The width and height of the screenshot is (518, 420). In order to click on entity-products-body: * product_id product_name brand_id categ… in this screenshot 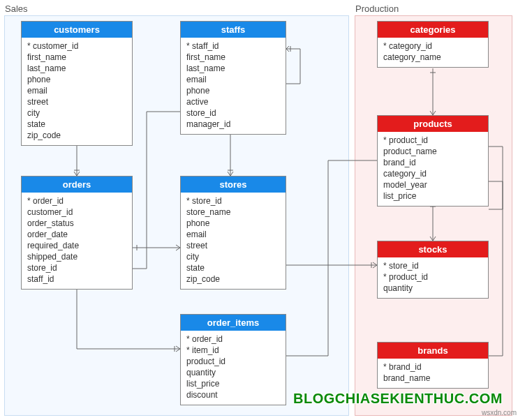, I will do `click(433, 169)`.